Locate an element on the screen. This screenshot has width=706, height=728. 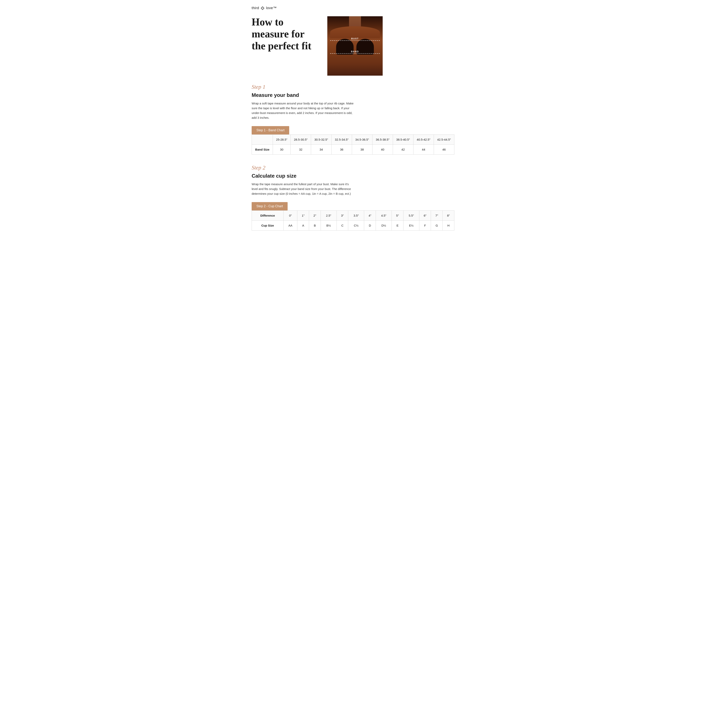
cup-diff-7: 4.5" is located at coordinates (384, 215).